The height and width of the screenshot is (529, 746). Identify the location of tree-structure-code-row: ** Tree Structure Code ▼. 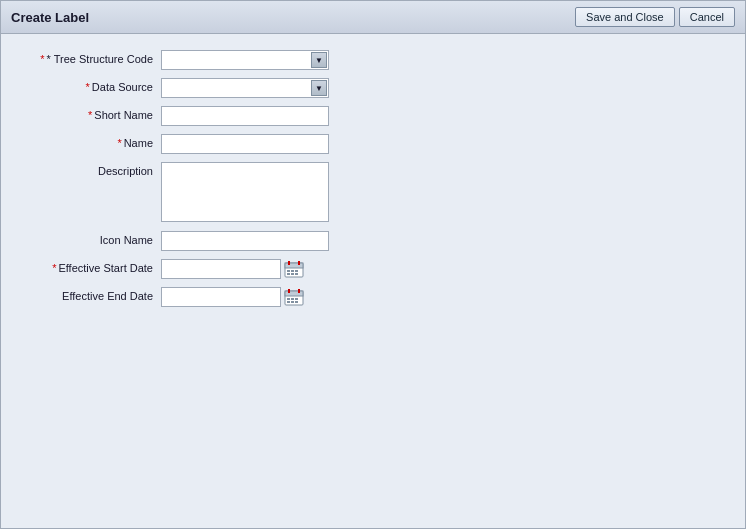
(373, 61).